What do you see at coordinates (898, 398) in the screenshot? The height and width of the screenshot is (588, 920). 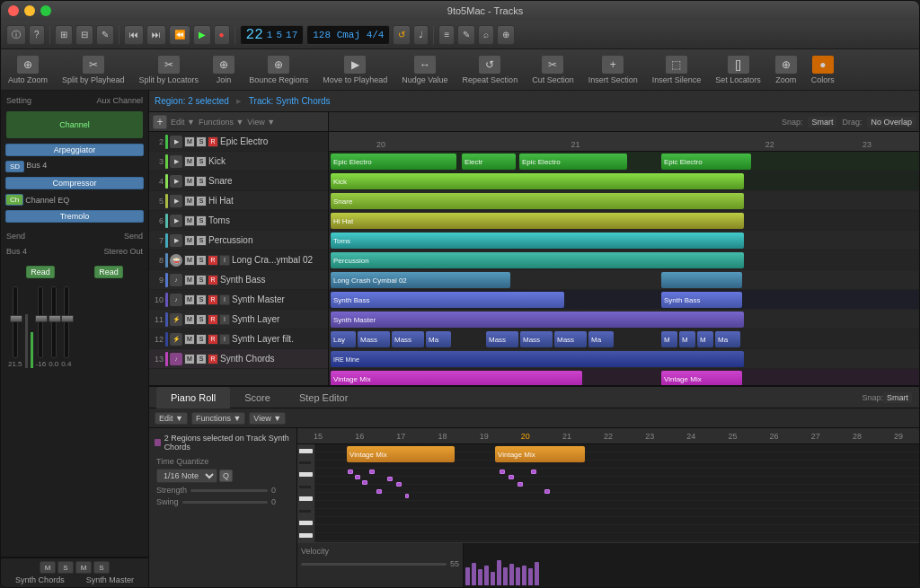 I see `pr-snap-value: Smart` at bounding box center [898, 398].